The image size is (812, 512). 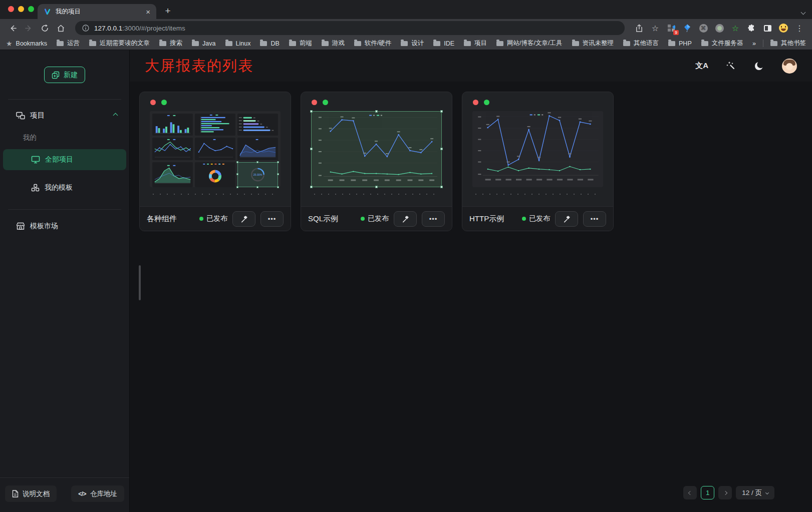 I want to click on page-size-select: 12 / 页, so click(x=755, y=492).